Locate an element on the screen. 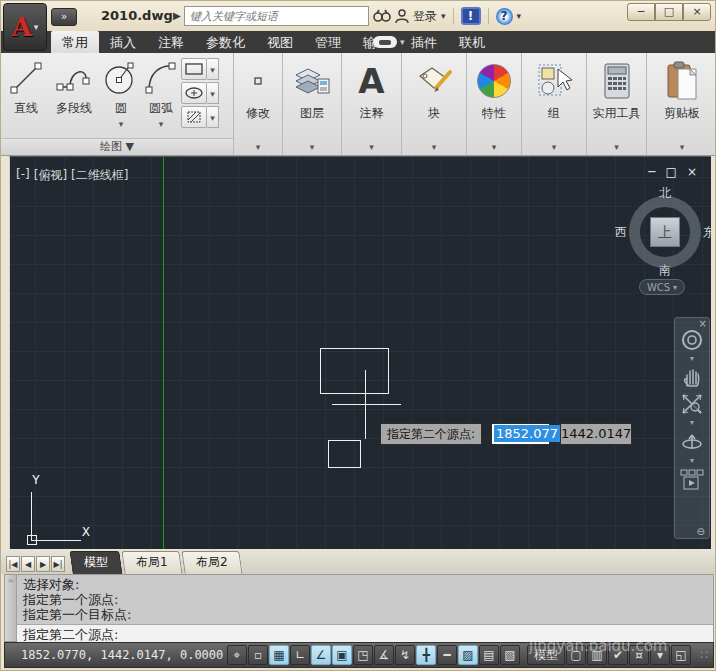 The width and height of the screenshot is (716, 671). application-menu-button: A ▾ is located at coordinates (25, 27).